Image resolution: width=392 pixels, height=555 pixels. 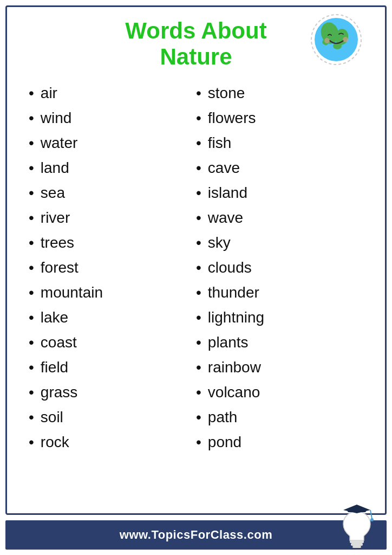 What do you see at coordinates (113, 218) in the screenshot?
I see `list-item: river` at bounding box center [113, 218].